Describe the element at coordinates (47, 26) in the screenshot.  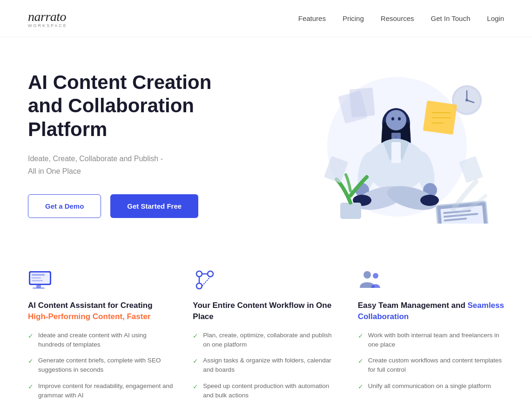
I see `logo-sub: WORKSPACE` at that location.